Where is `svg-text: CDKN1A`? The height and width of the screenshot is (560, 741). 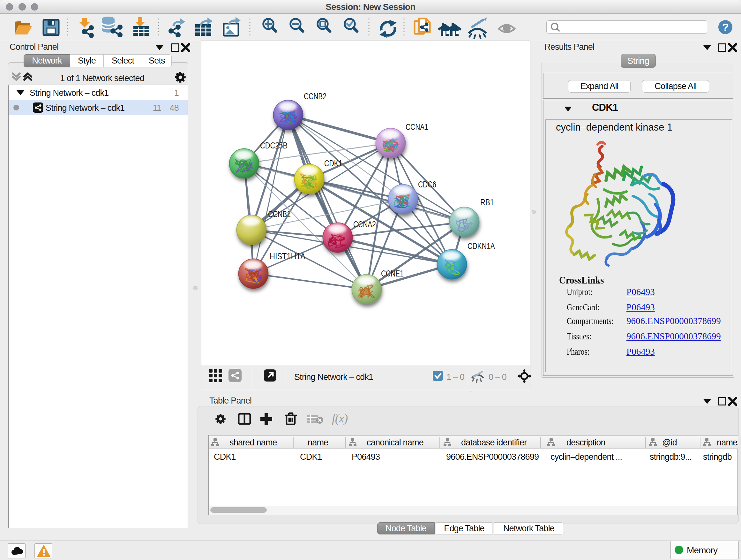
svg-text: CDKN1A is located at coordinates (481, 246).